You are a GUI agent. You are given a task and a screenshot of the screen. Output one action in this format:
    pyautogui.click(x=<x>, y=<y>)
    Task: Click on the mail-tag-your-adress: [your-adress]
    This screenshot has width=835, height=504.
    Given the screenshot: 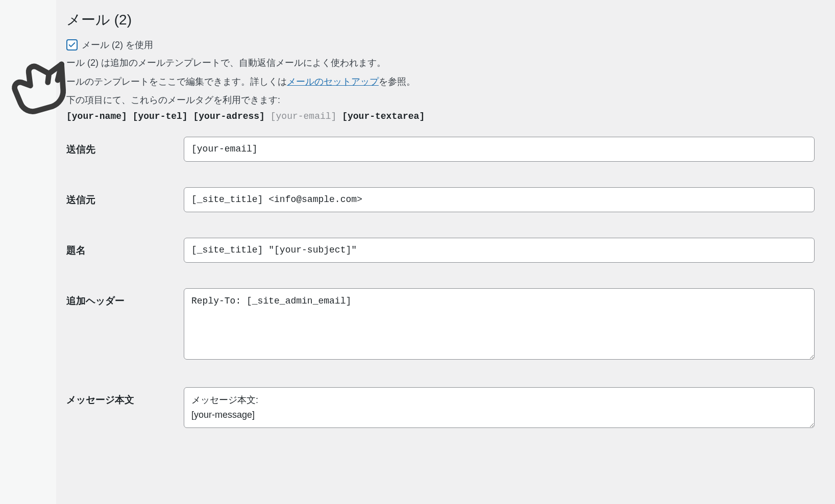 What is the action you would take?
    pyautogui.click(x=229, y=116)
    